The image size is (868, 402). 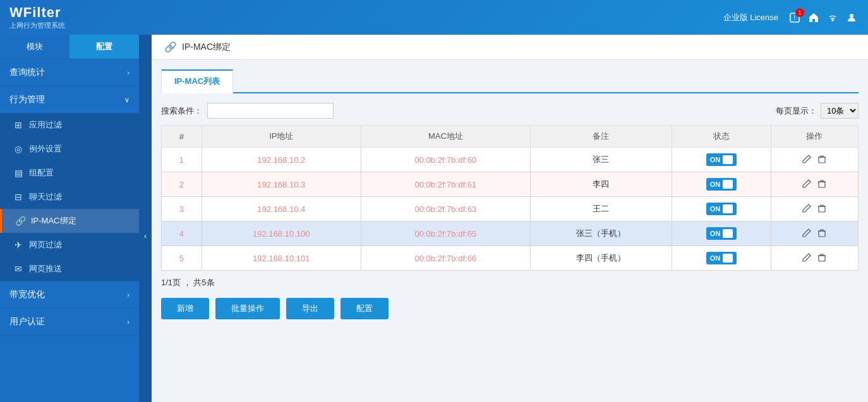 What do you see at coordinates (365, 309) in the screenshot?
I see `config-button: 配置` at bounding box center [365, 309].